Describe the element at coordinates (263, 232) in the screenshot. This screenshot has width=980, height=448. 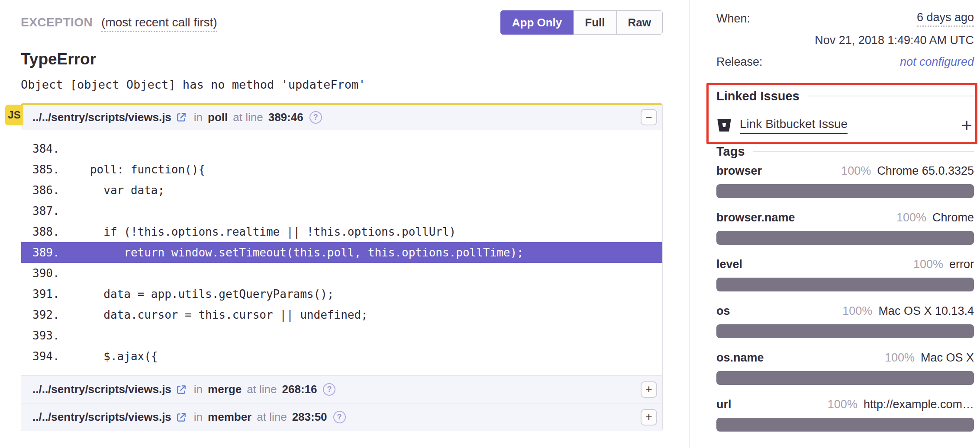
I see `code-line-text: if (!this.options.realtime || !this.opti…` at that location.